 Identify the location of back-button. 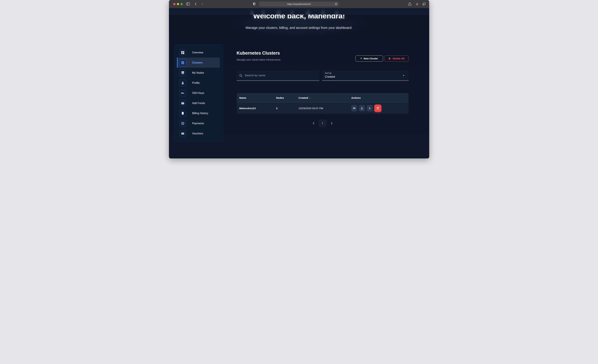
(196, 4).